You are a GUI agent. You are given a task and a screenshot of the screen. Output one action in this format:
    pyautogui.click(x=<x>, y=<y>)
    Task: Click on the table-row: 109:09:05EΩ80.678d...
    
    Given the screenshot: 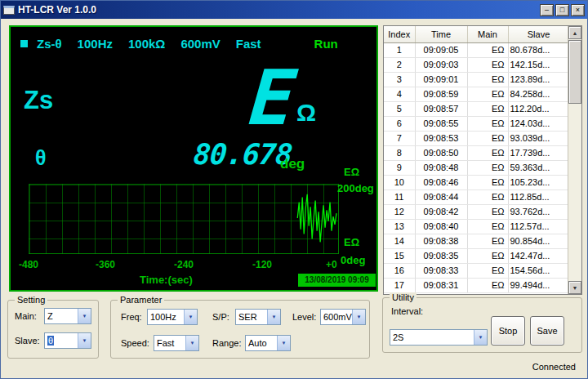 What is the action you would take?
    pyautogui.click(x=477, y=50)
    